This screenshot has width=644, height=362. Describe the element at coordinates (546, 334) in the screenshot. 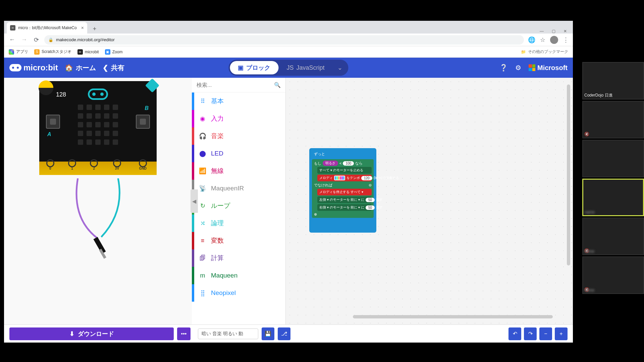

I see `zoom-out-button: −` at that location.